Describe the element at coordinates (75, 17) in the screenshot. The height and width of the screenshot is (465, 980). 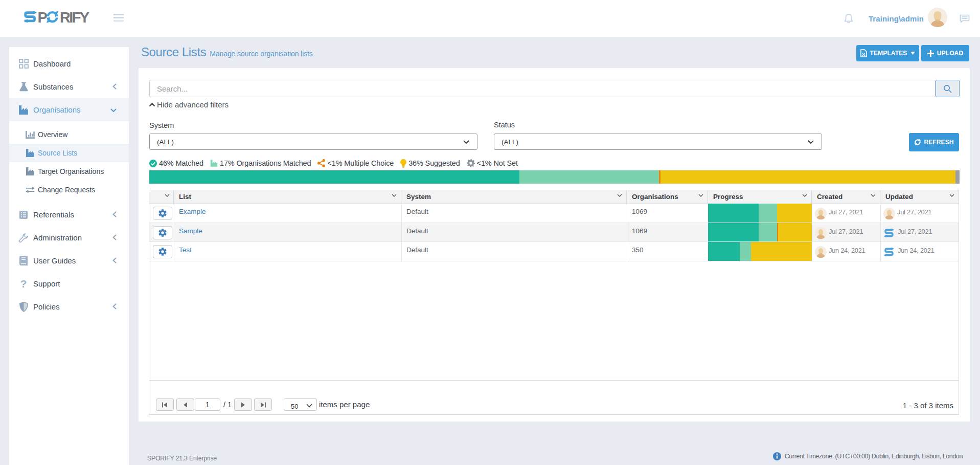
I see `svg-text: RIFY` at that location.